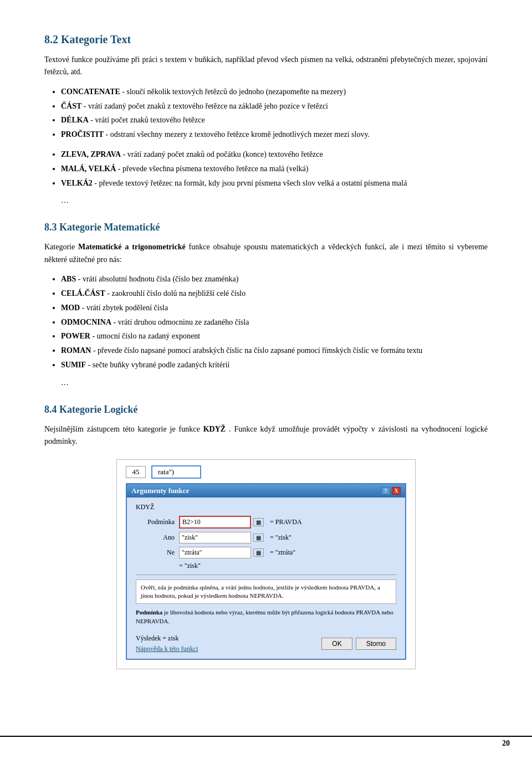  I want to click on heading-83: 8.3 Kategorie Matematické, so click(266, 227).